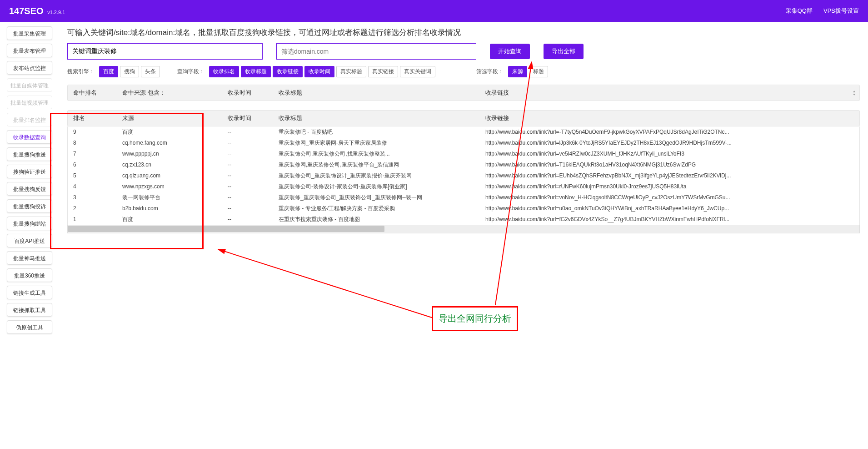 This screenshot has width=868, height=449. I want to click on cell-rank: 2, so click(96, 208).